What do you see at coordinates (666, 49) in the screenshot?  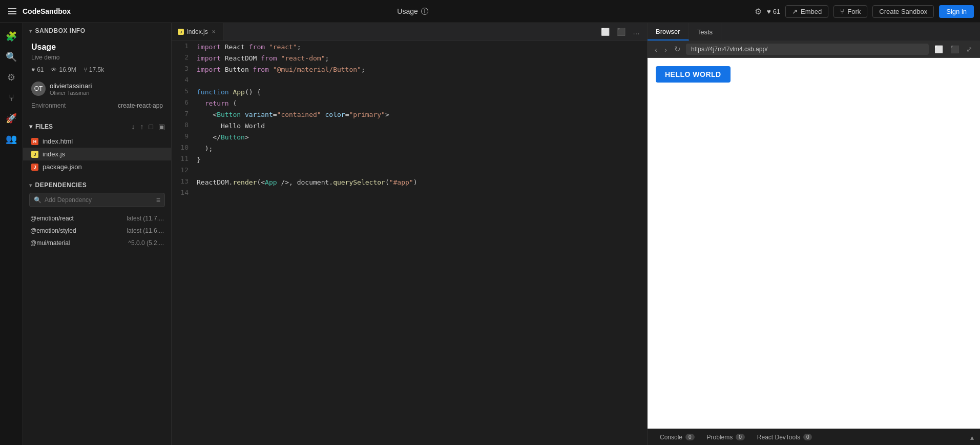 I see `forward-button: ›` at bounding box center [666, 49].